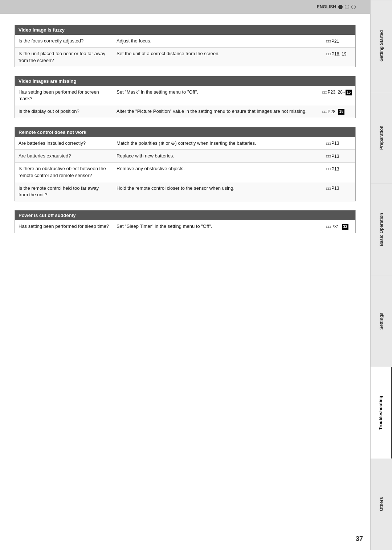 The height and width of the screenshot is (550, 392). I want to click on question-cell: Is the remote control held too far away …, so click(64, 192).